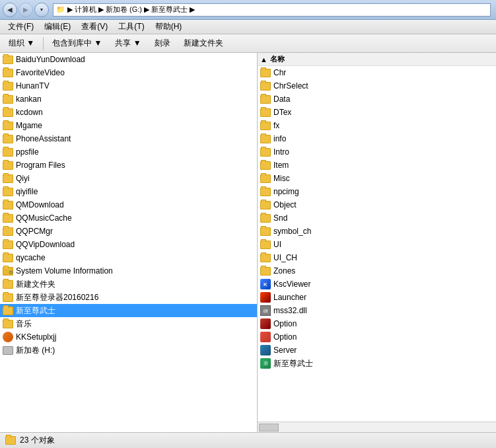  I want to click on right-item-name: npcimg, so click(287, 192).